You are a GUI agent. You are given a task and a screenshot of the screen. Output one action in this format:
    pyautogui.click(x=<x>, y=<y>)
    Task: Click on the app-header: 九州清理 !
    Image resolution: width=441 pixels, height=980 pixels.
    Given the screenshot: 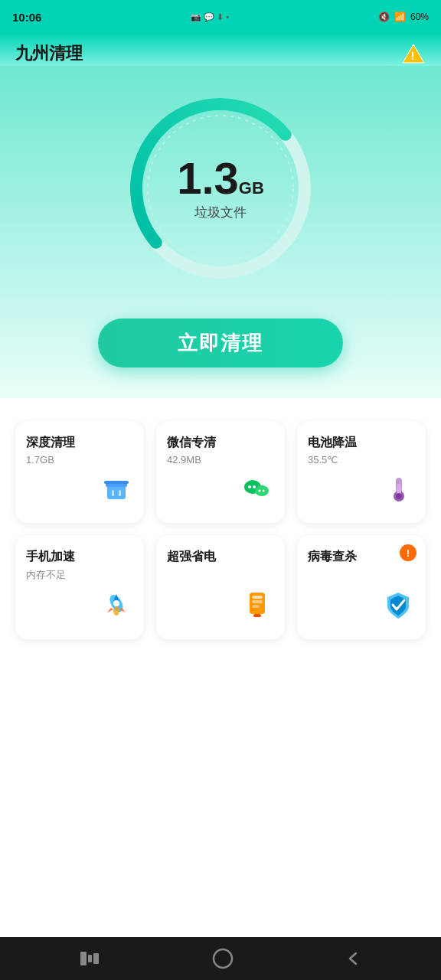 What is the action you would take?
    pyautogui.click(x=220, y=50)
    